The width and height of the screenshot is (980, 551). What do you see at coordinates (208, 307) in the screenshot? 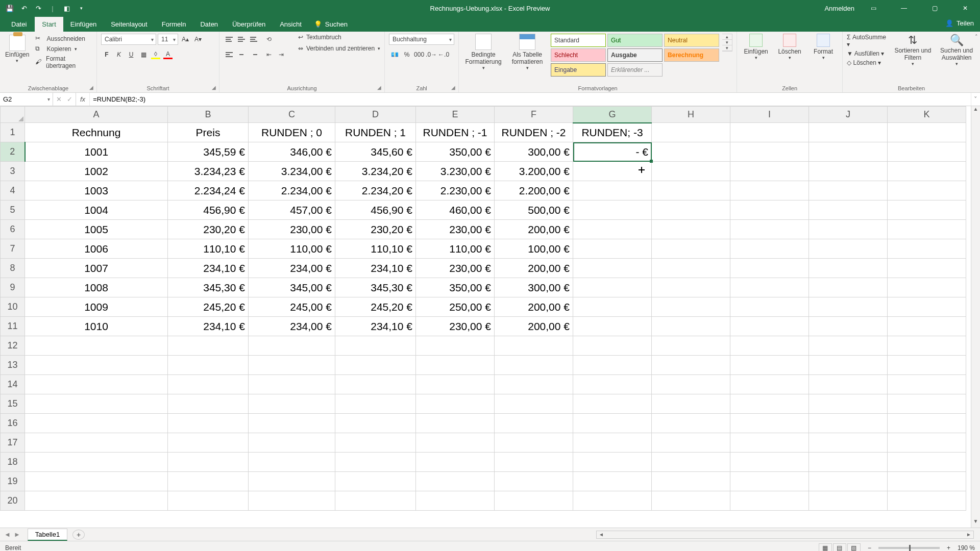
I see `cell-B10: 245,20 €` at bounding box center [208, 307].